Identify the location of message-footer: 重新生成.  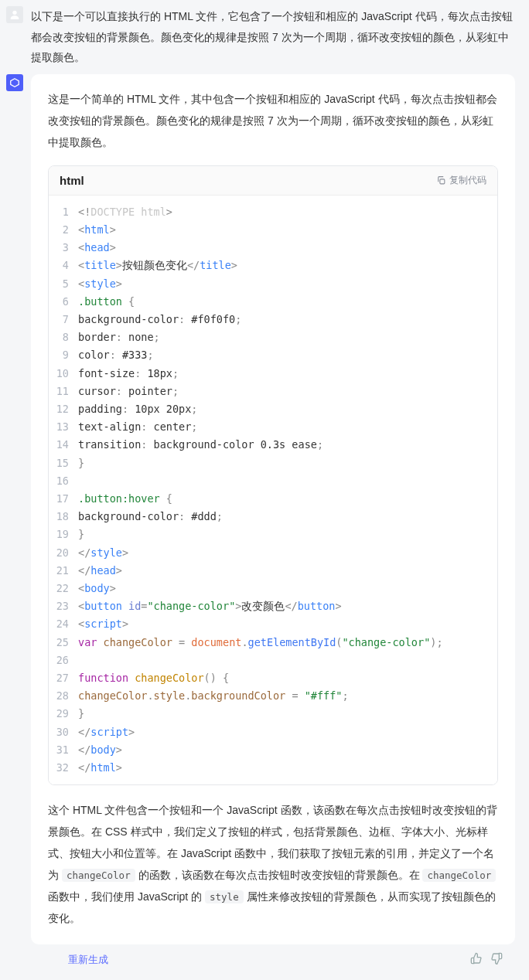
(275, 963).